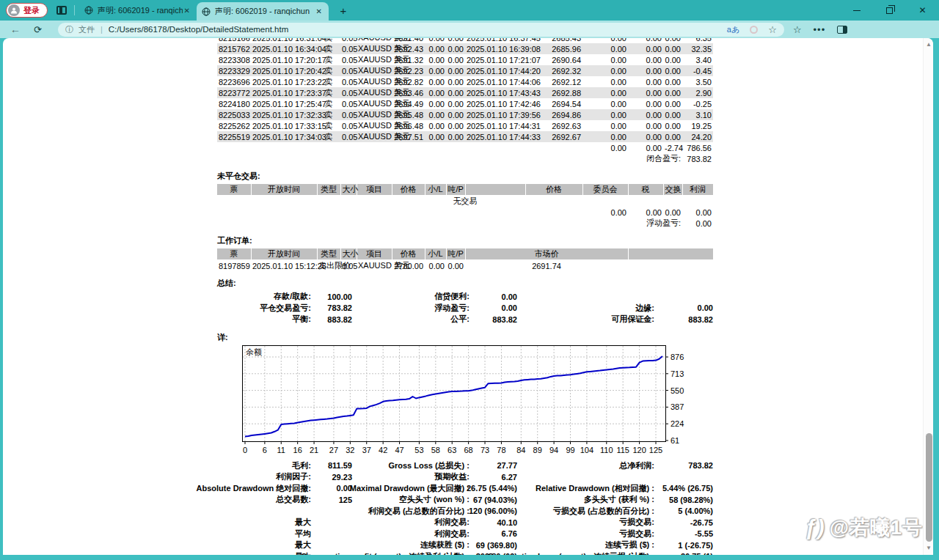  What do you see at coordinates (554, 190) in the screenshot?
I see `header-cell: 价格` at bounding box center [554, 190].